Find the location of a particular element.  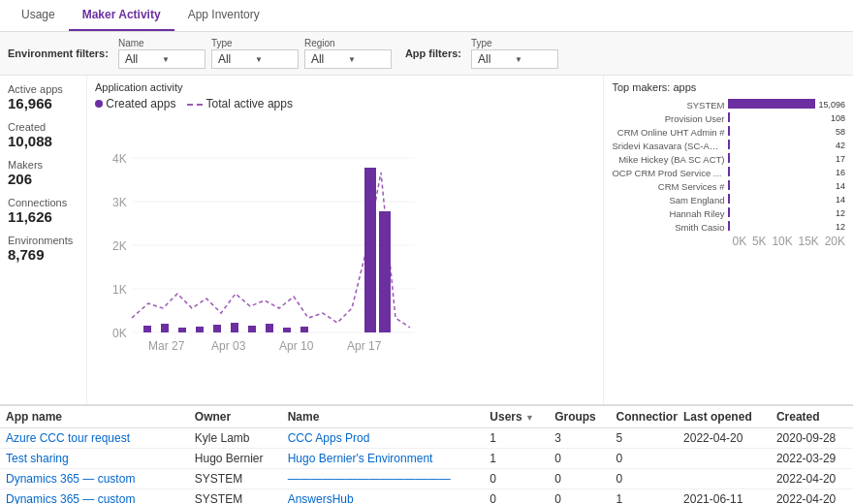

chevron-down-icon: ▼ is located at coordinates (366, 60).